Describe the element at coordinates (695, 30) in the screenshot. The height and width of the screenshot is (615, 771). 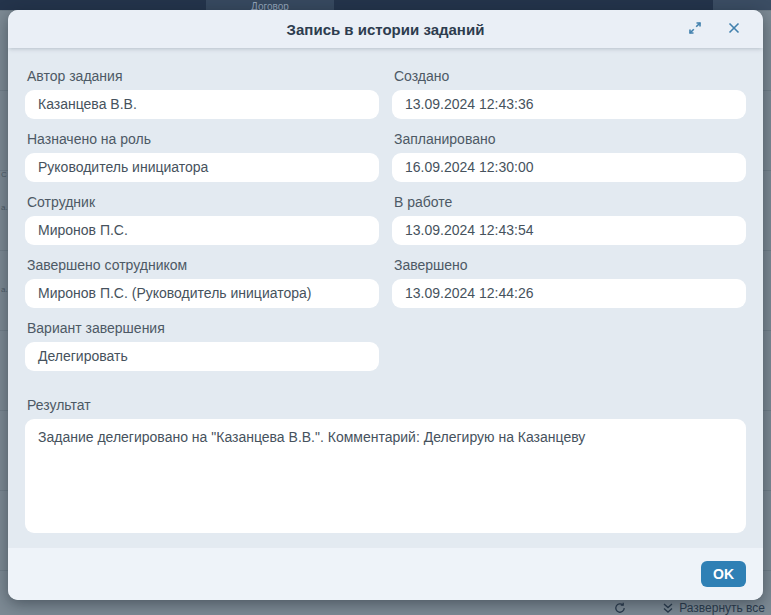
I see `fullscreen-expand-icon` at that location.